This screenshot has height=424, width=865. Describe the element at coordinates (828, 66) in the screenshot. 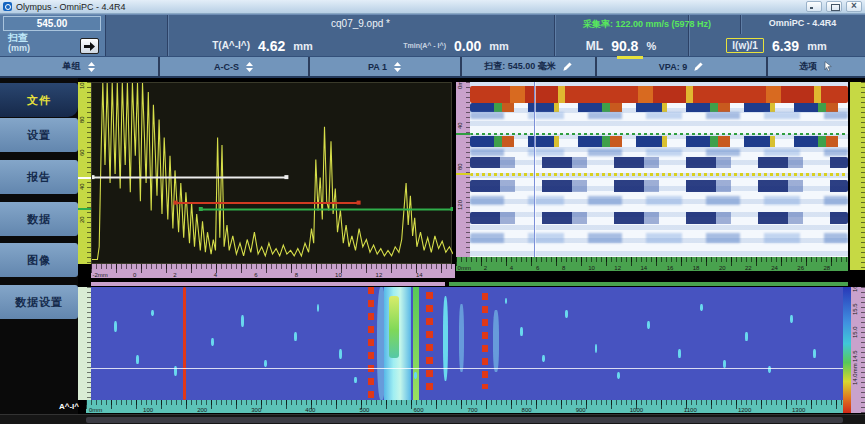

I see `cursor-icon` at that location.